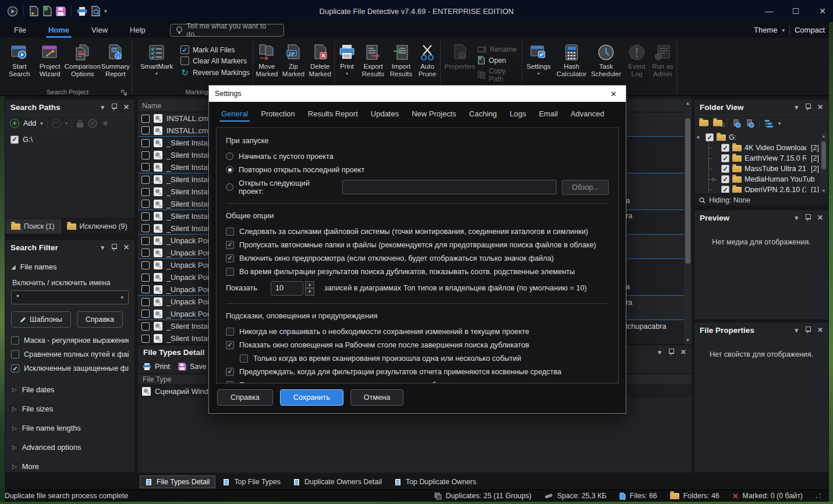 The width and height of the screenshot is (833, 504). I want to click on filter-section-header: ▷ Advanced options, so click(70, 447).